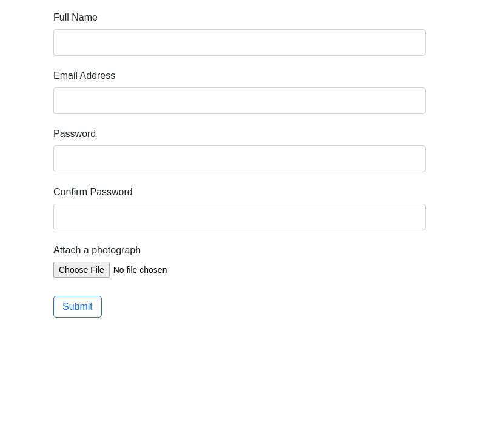 The width and height of the screenshot is (479, 448). Describe the element at coordinates (240, 217) in the screenshot. I see `confirm-password-input` at that location.